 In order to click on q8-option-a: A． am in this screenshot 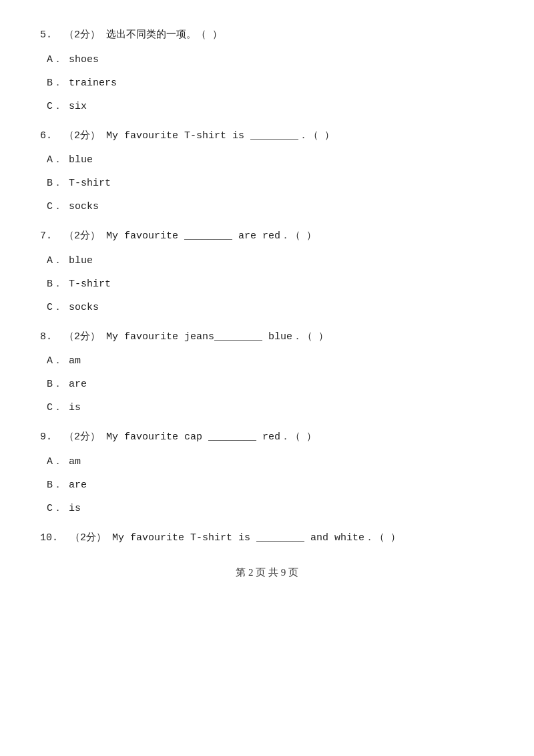, I will do `click(267, 361)`.